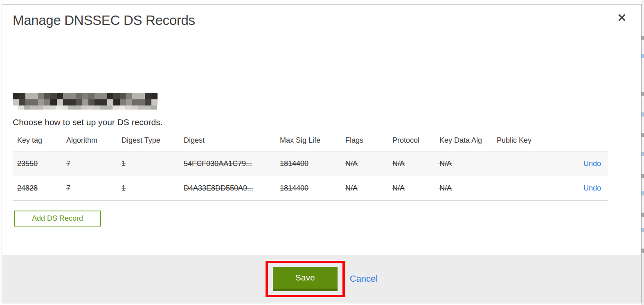  Describe the element at coordinates (464, 144) in the screenshot. I see `column-header-key-data-alg: Key Data Alg` at that location.